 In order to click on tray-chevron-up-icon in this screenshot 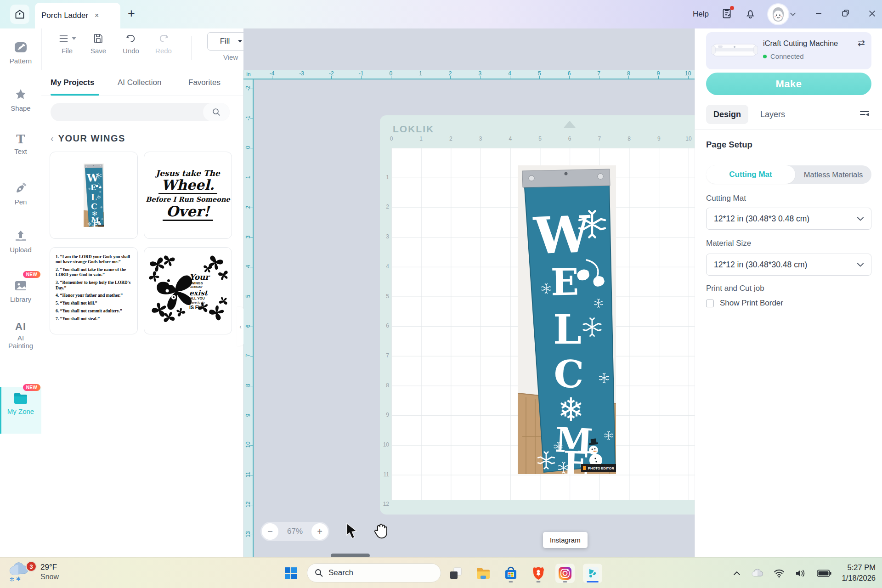, I will do `click(737, 573)`.